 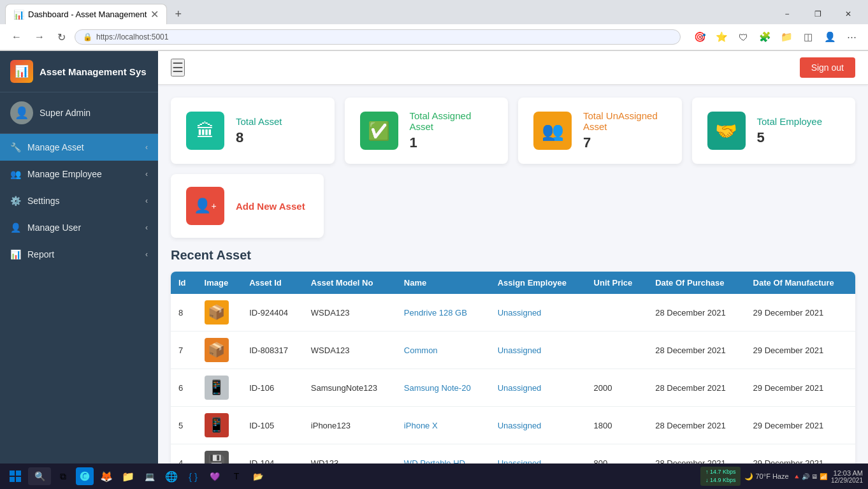 What do you see at coordinates (743, 37) in the screenshot?
I see `shield-icon: 🛡` at bounding box center [743, 37].